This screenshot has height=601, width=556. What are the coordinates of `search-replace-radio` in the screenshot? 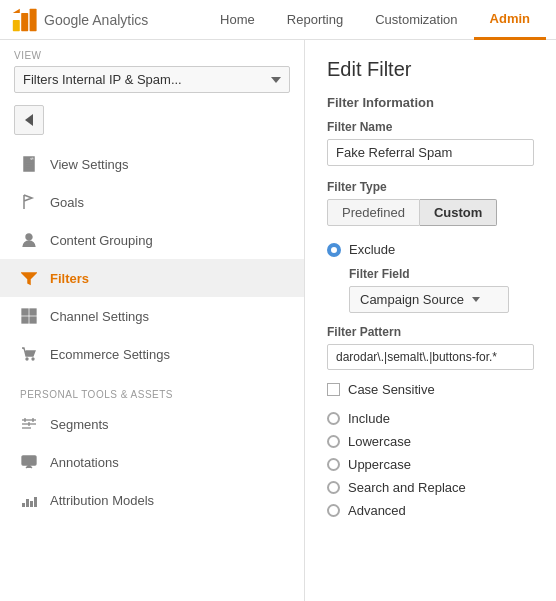 It's located at (334, 488).